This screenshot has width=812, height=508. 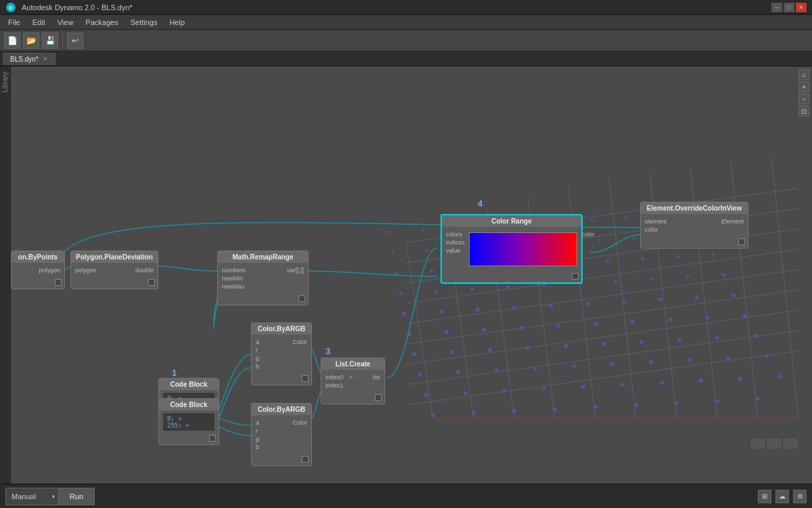 I want to click on node-color-byargb-2: Color.ByARGB a Color r g b, so click(x=281, y=435).